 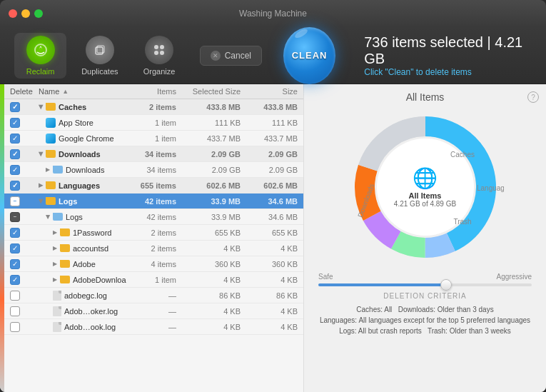 What do you see at coordinates (41, 71) in the screenshot?
I see `reclaim-label: Reclaim` at bounding box center [41, 71].